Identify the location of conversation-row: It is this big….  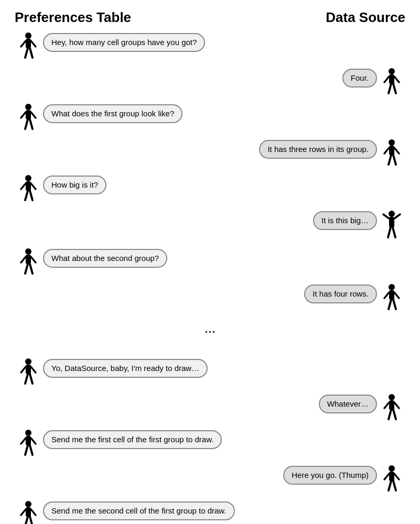
(210, 224).